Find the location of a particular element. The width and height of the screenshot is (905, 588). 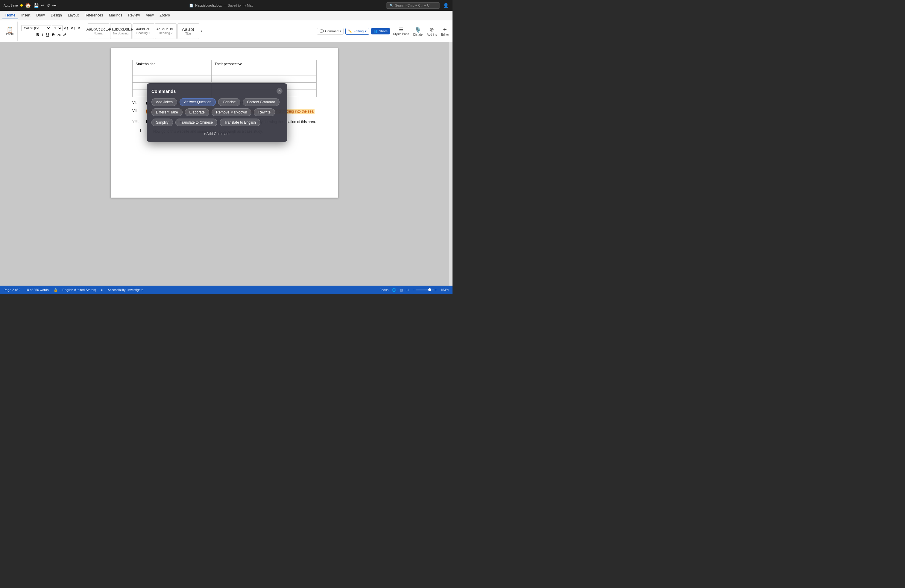

language-indicator: English (United States) is located at coordinates (79, 290).